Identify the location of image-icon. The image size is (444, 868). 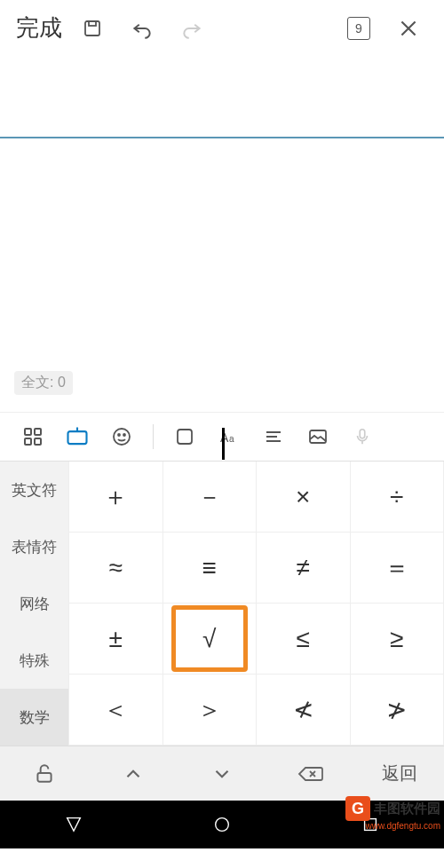
(318, 437).